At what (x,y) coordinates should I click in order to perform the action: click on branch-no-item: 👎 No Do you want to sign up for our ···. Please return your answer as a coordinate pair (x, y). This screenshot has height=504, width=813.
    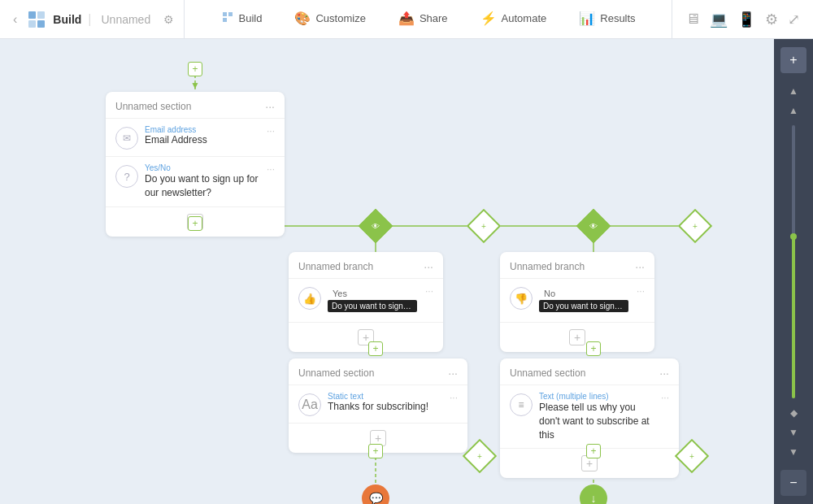
    Looking at the image, I should click on (577, 300).